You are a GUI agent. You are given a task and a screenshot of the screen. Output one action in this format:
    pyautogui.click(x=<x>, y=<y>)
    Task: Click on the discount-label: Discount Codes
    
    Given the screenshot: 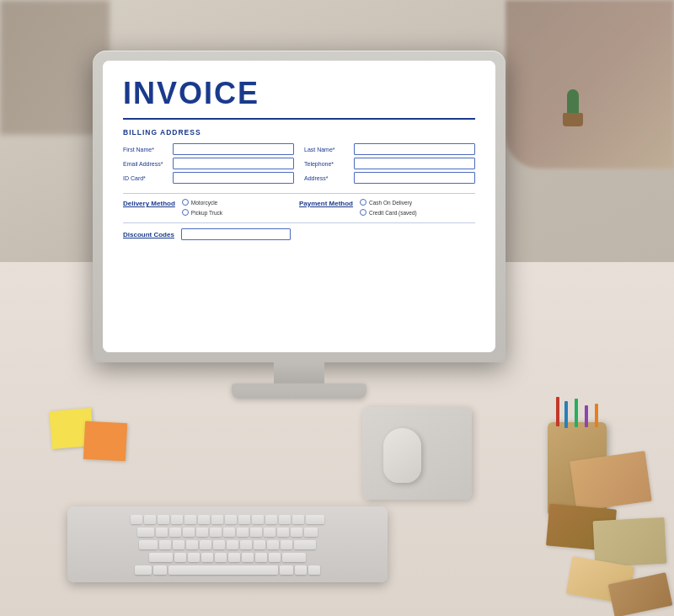 What is the action you would take?
    pyautogui.click(x=148, y=234)
    